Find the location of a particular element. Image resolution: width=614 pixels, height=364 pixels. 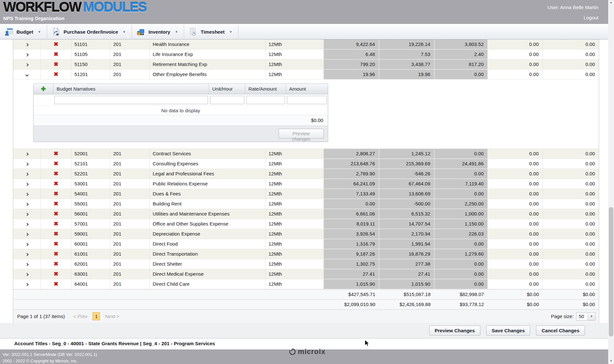

subtotal-row-cell: $427,545.71 is located at coordinates (351, 294).